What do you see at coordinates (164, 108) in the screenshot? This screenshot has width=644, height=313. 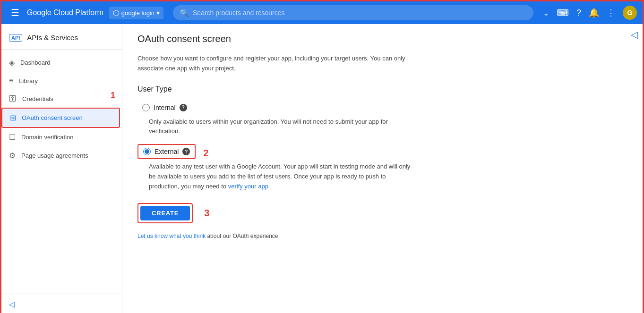 I see `internal-label: Internal` at bounding box center [164, 108].